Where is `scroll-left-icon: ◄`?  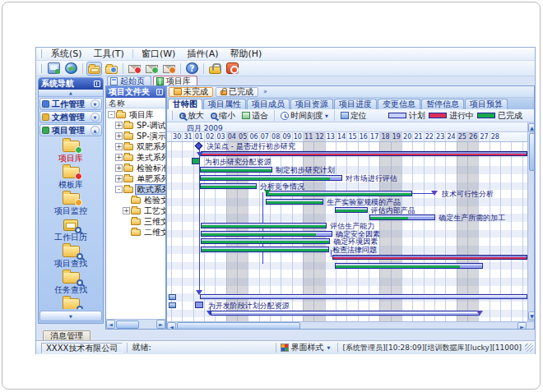 scroll-left-icon: ◄ is located at coordinates (171, 326).